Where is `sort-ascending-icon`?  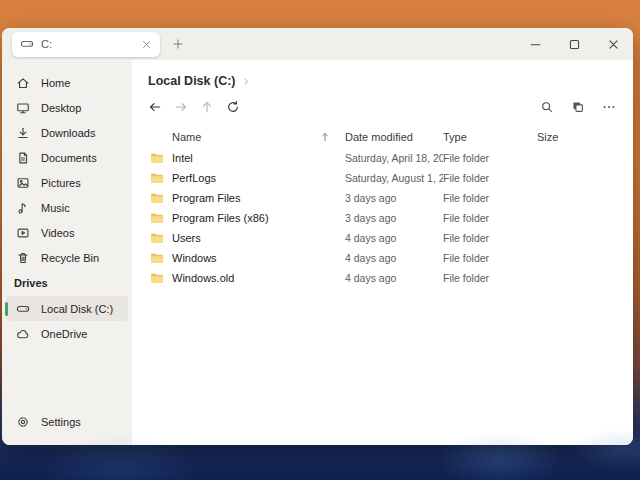
sort-ascending-icon is located at coordinates (325, 137).